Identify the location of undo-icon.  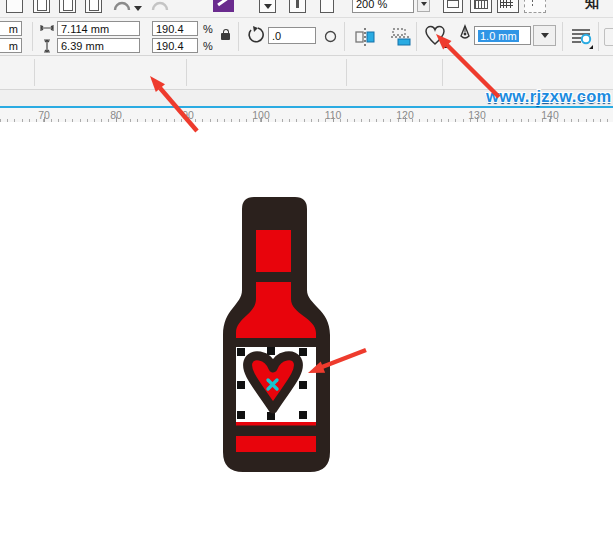
(122, 8).